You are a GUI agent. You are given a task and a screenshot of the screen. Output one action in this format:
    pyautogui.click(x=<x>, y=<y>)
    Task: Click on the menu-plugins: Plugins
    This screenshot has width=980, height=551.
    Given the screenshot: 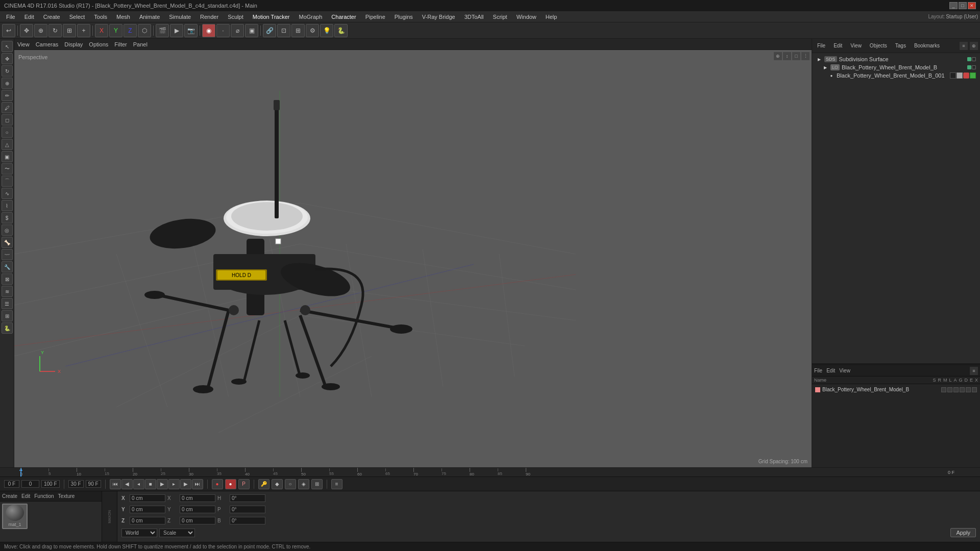 What is the action you would take?
    pyautogui.click(x=404, y=17)
    